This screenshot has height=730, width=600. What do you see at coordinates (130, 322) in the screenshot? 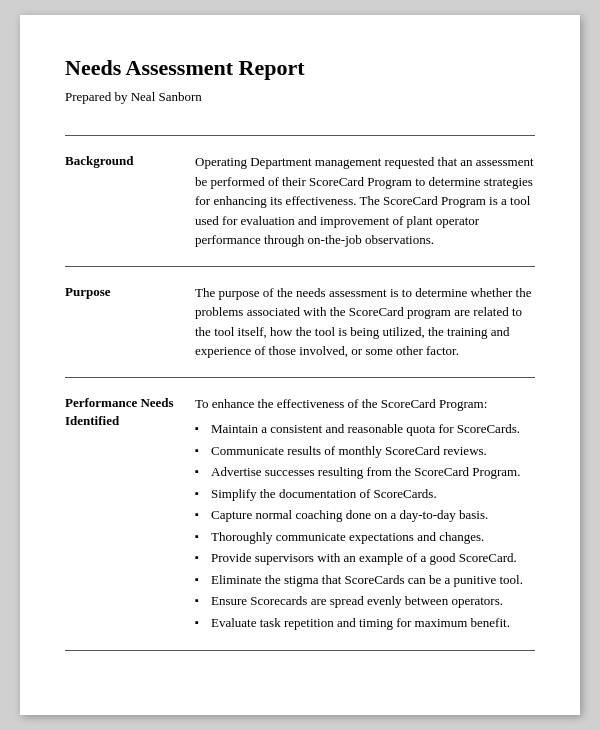
I see `section-label-purpose: Purpose` at bounding box center [130, 322].